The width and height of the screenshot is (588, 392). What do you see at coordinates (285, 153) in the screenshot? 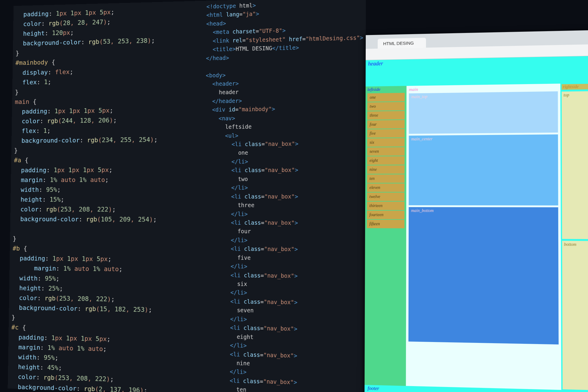
I see `code-line: one` at bounding box center [285, 153].